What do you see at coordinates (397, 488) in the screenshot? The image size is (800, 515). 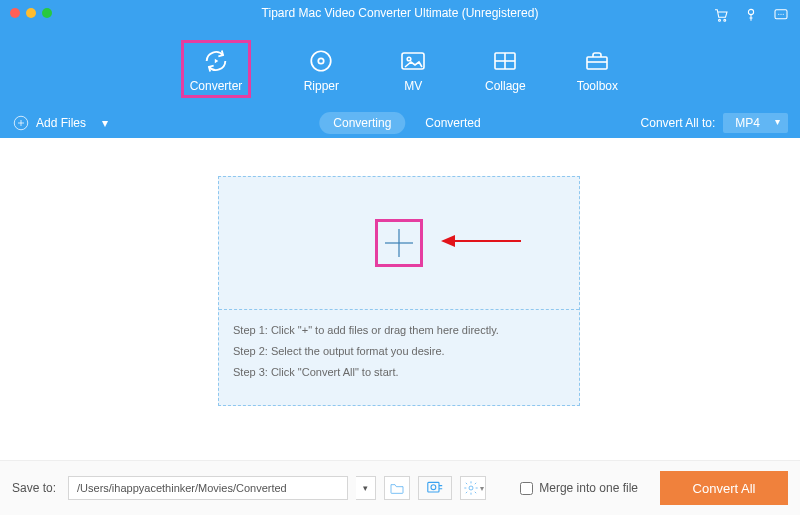 I see `open-folder-button` at bounding box center [397, 488].